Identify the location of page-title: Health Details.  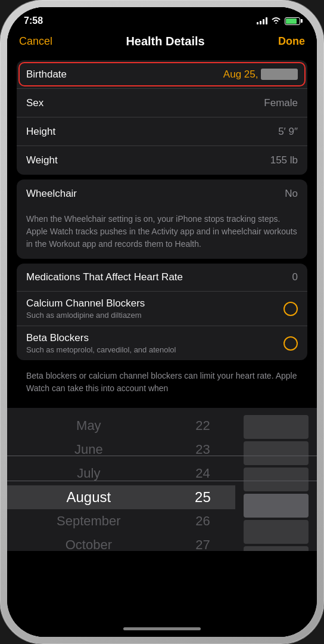
(165, 42).